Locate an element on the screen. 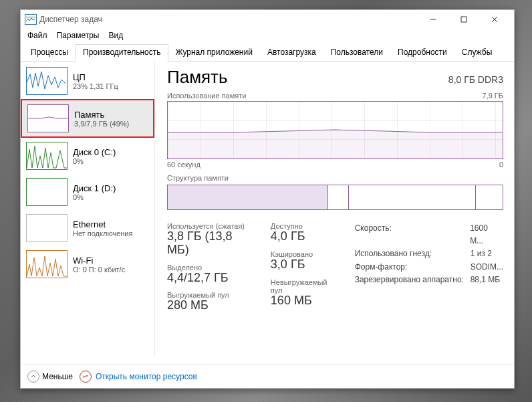 The height and width of the screenshot is (402, 532). sidebar-item-cpu: ЦП23% 1,31 ГГц is located at coordinates (88, 81).